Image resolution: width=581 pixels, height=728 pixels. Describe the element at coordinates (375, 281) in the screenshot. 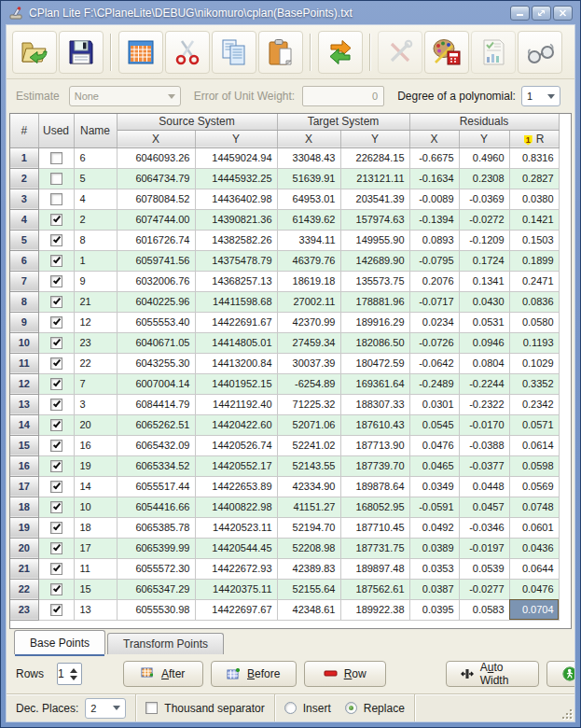

I see `cell-target-y: 135573.75` at that location.